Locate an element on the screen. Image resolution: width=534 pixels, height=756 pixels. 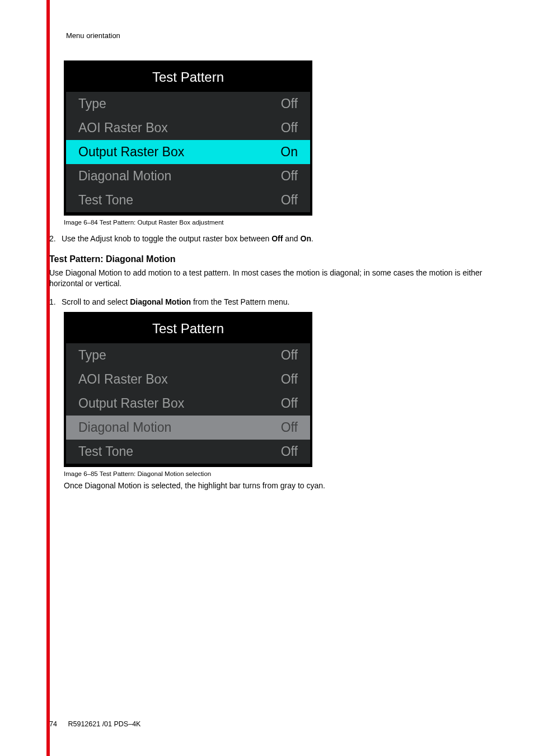
step-text: Use the Adjust knob to toggle the output… is located at coordinates (277, 239).